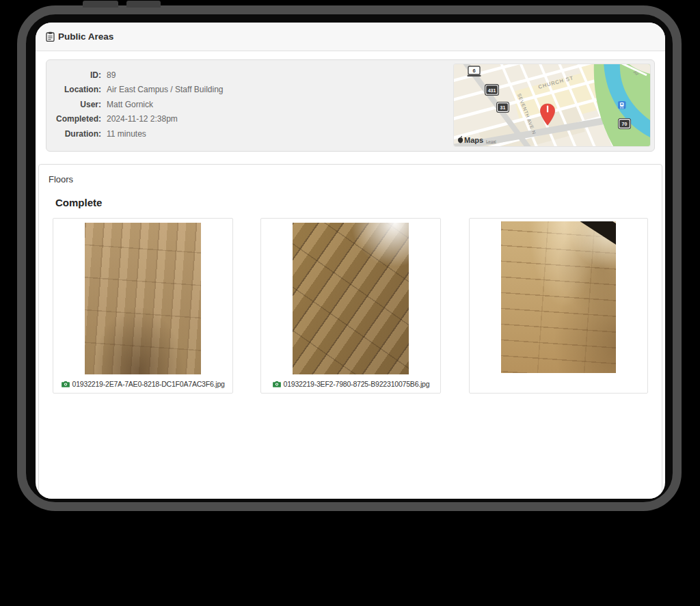 This screenshot has height=606, width=700. What do you see at coordinates (350, 105) in the screenshot?
I see `inspection-summary-panel: ID: 89 Location: Air East Campus / Staff…` at bounding box center [350, 105].